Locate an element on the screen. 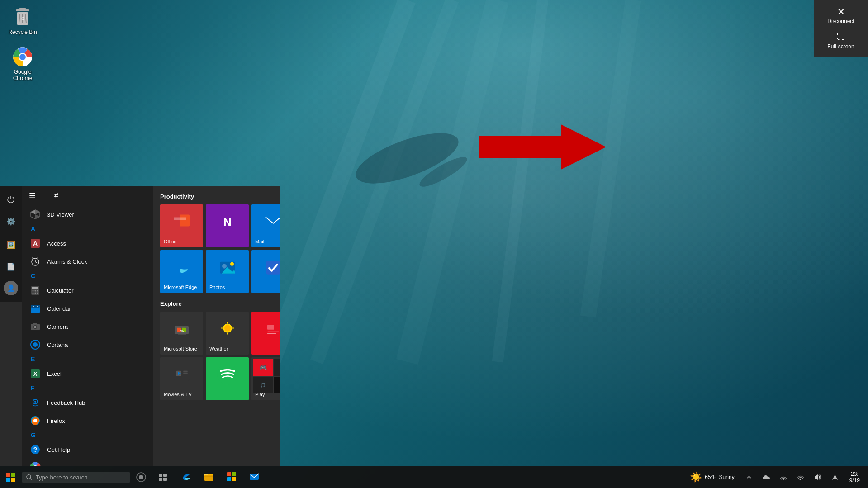 The height and width of the screenshot is (488, 868). tile-spotify is located at coordinates (227, 379).